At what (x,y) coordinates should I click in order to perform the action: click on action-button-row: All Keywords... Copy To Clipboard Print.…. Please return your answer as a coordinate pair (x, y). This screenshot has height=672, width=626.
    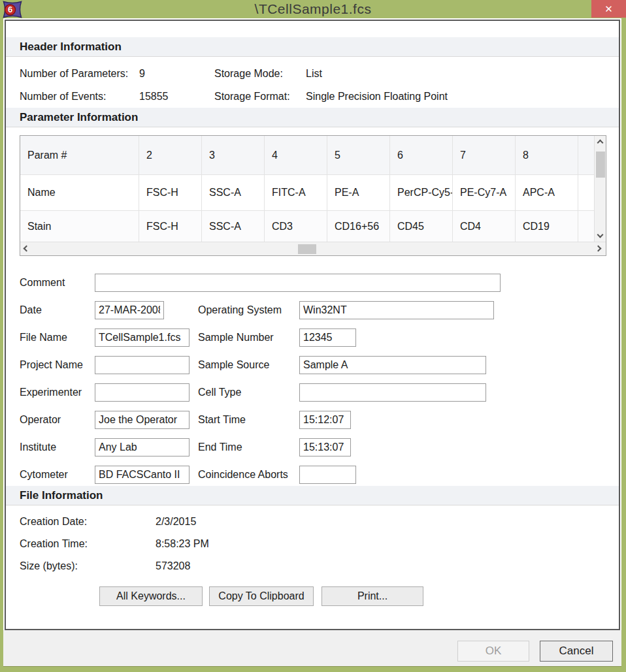
    Looking at the image, I should click on (312, 596).